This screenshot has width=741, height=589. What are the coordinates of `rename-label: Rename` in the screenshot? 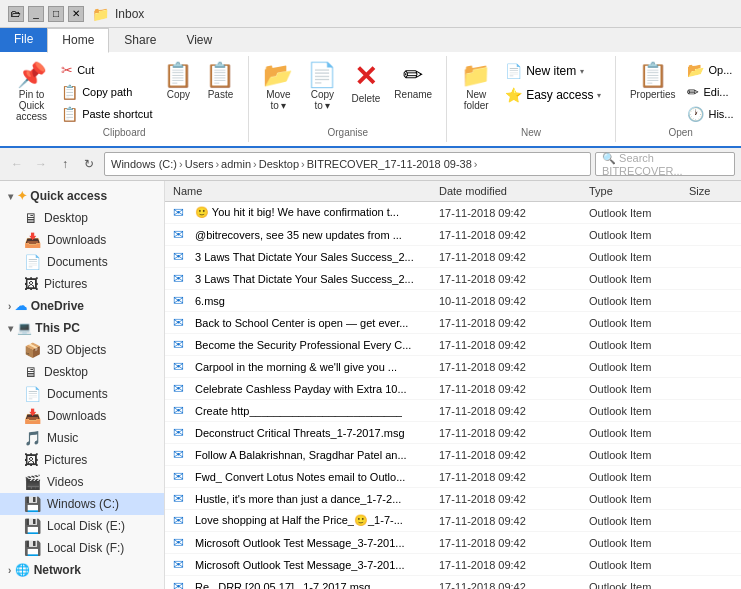 It's located at (413, 94).